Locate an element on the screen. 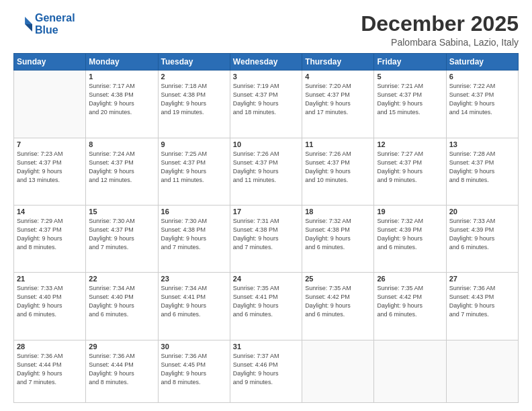 This screenshot has height=411, width=532. calendar-cell: 21Sunrise: 7:33 AMSunset: 4:40 PMDayligh… is located at coordinates (50, 306).